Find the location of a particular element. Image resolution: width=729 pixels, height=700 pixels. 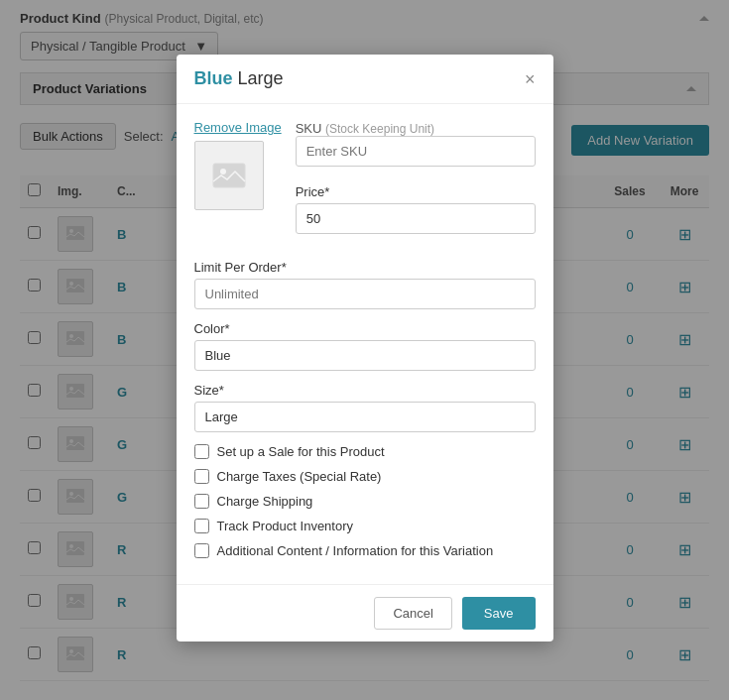

checkbox-cb-shipping is located at coordinates (202, 502).